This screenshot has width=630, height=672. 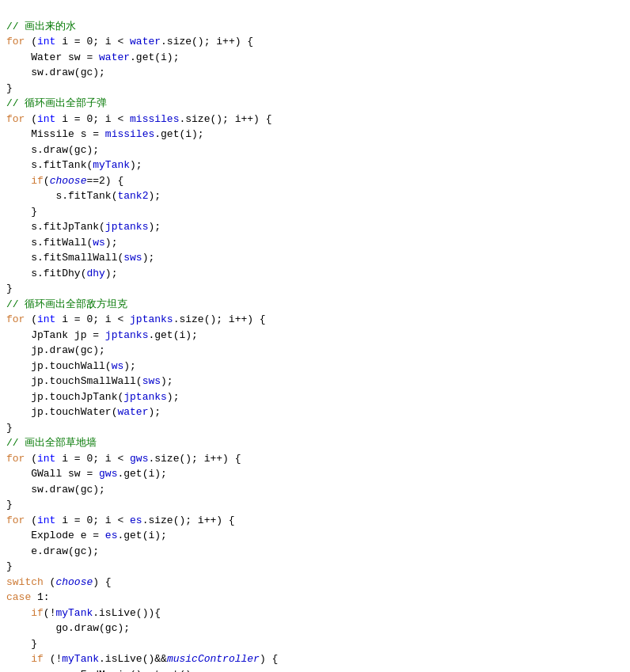 I want to click on code-line: for (int i = 0; i < jptanks.size(); i++)…, so click(x=315, y=320).